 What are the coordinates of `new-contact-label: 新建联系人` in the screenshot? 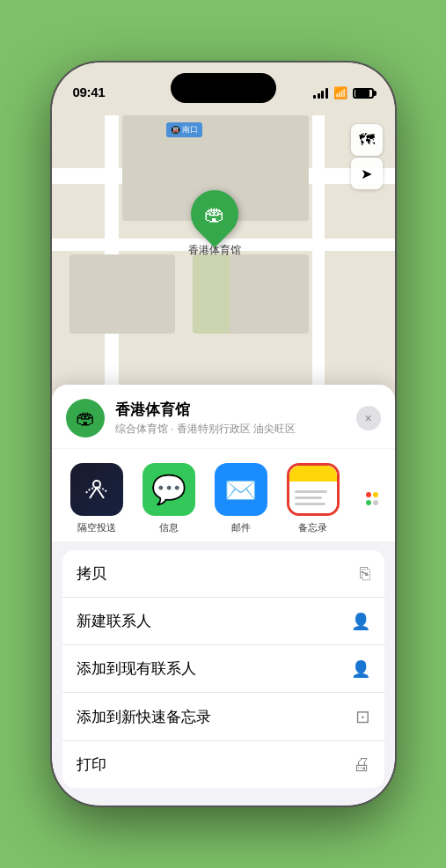 It's located at (114, 622).